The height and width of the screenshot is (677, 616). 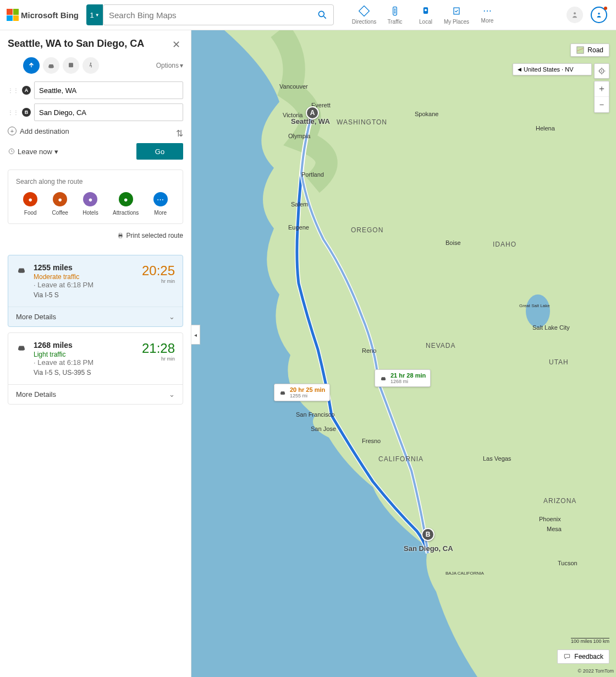 I want to click on logo: Microsoft Bing, so click(x=43, y=15).